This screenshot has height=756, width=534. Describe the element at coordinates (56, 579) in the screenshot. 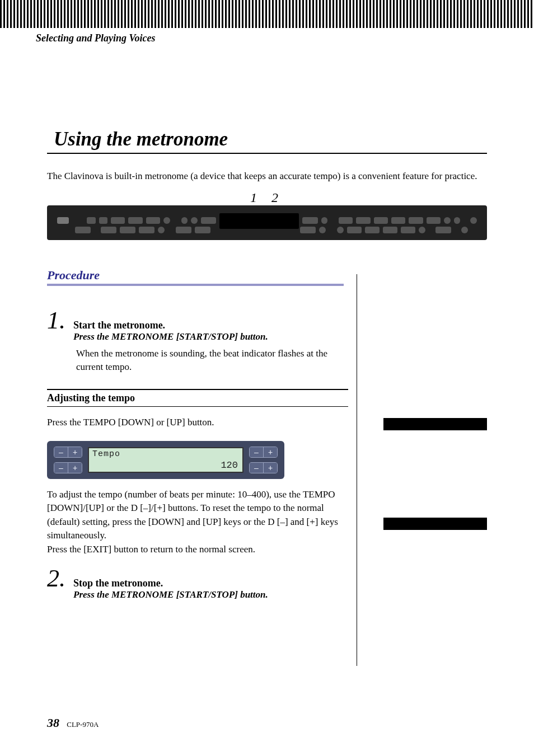

I see `step-number: 2.` at that location.